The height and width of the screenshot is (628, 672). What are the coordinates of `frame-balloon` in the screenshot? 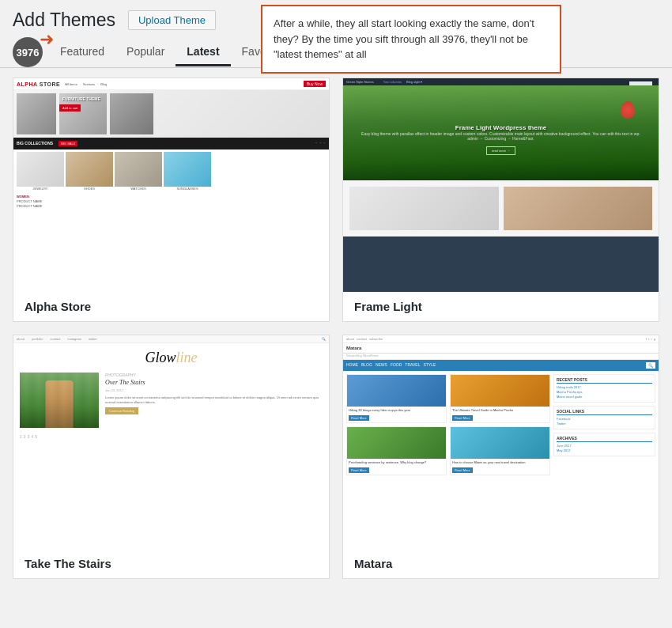 It's located at (628, 110).